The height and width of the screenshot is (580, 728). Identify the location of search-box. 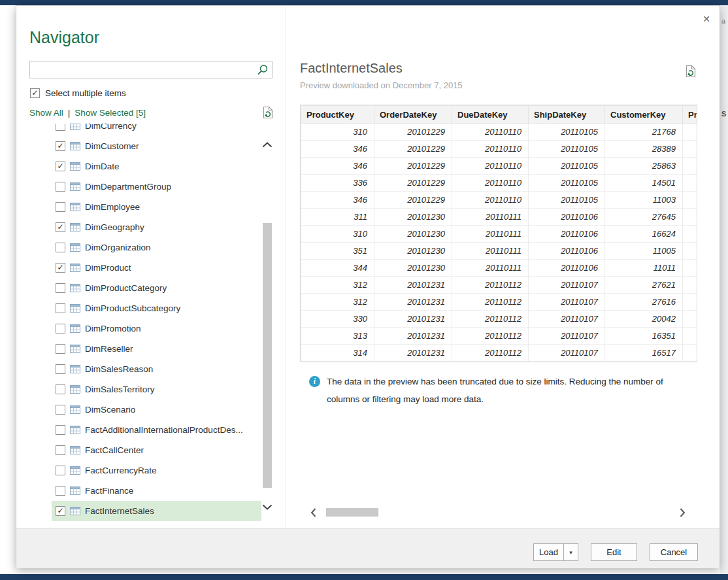
(151, 69).